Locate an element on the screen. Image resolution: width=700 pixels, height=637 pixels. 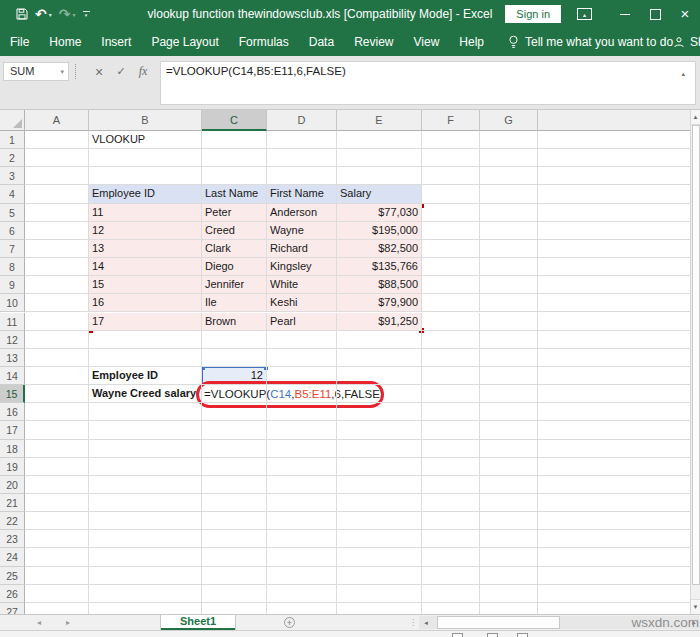
cell-B24 is located at coordinates (146, 557).